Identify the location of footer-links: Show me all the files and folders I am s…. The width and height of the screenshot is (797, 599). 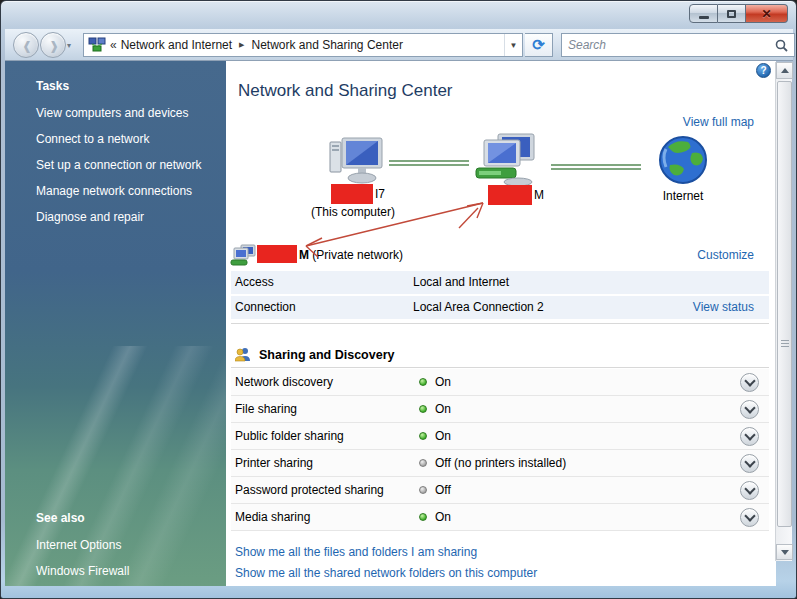
(386, 566).